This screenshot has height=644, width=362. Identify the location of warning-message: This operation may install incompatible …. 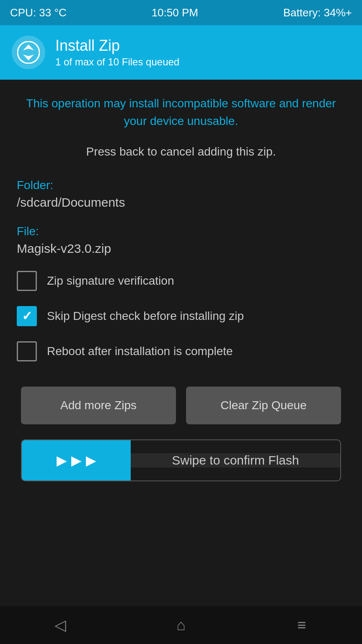
(181, 112).